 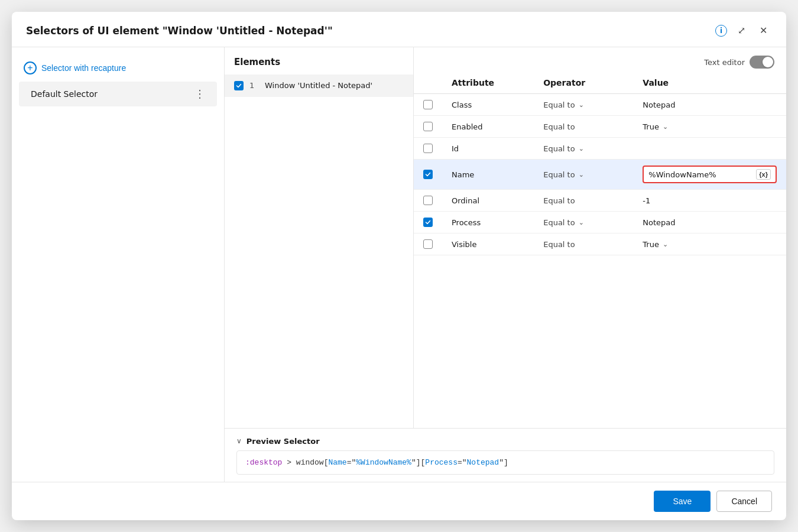 I want to click on attr-name-cell: Enabled, so click(x=488, y=126).